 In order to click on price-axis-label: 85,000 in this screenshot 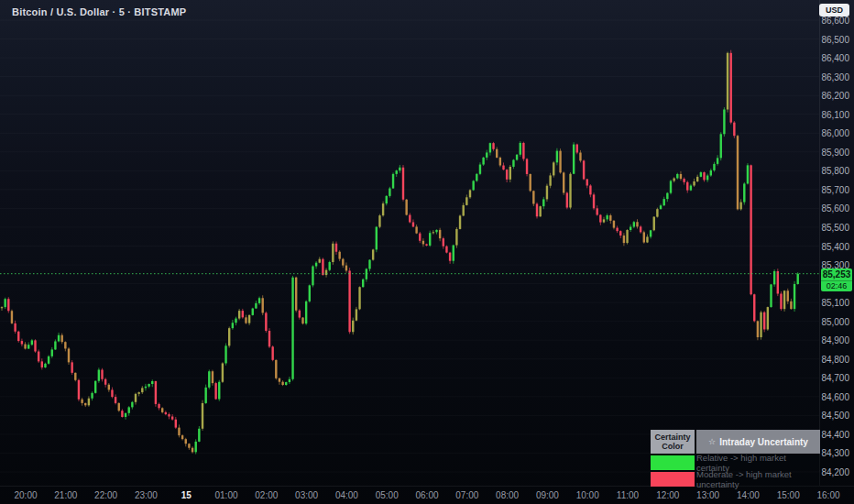, I will do `click(836, 321)`.